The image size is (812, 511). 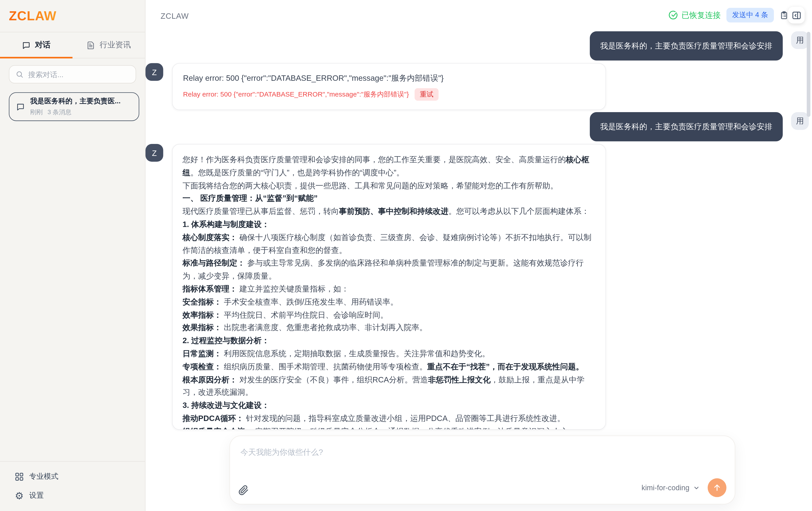 I want to click on news-icon, so click(x=91, y=45).